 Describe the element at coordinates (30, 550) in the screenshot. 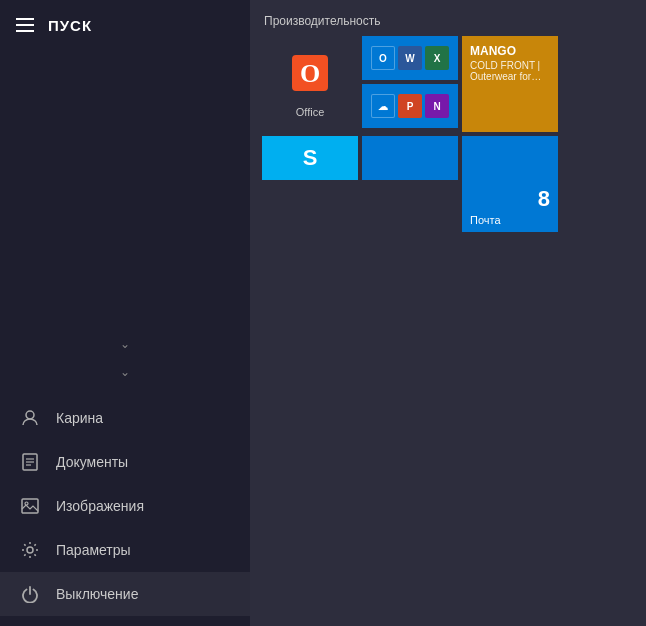

I see `settings-icon` at that location.